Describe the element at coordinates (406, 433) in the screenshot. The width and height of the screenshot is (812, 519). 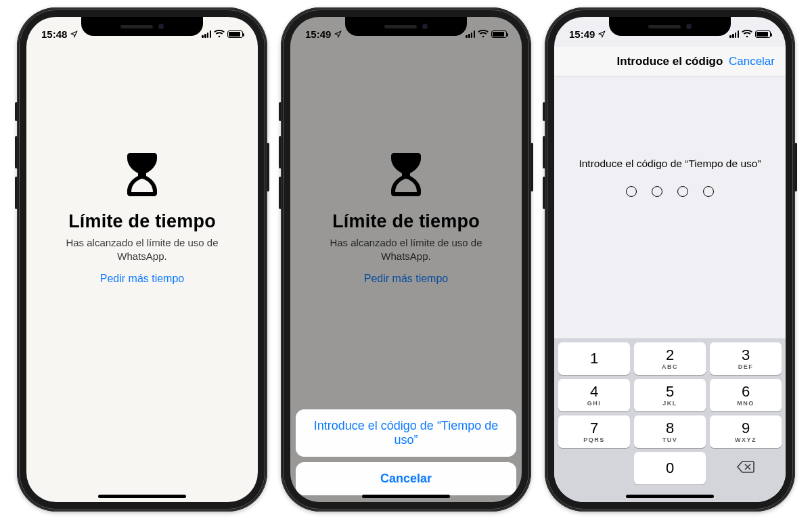
I see `sheet-option-enter-code: Introduce el código de “Tiempo de uso”` at that location.